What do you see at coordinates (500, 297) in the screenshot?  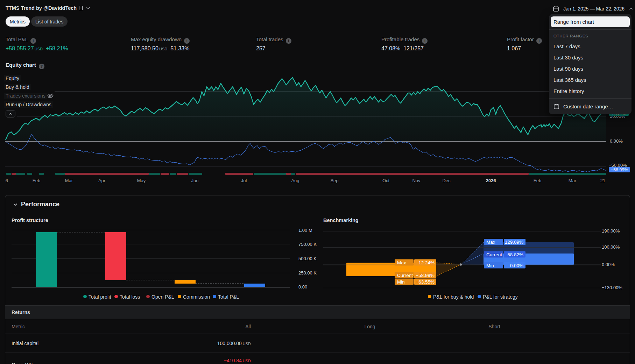 I see `svg-text: P&L for strategy` at bounding box center [500, 297].